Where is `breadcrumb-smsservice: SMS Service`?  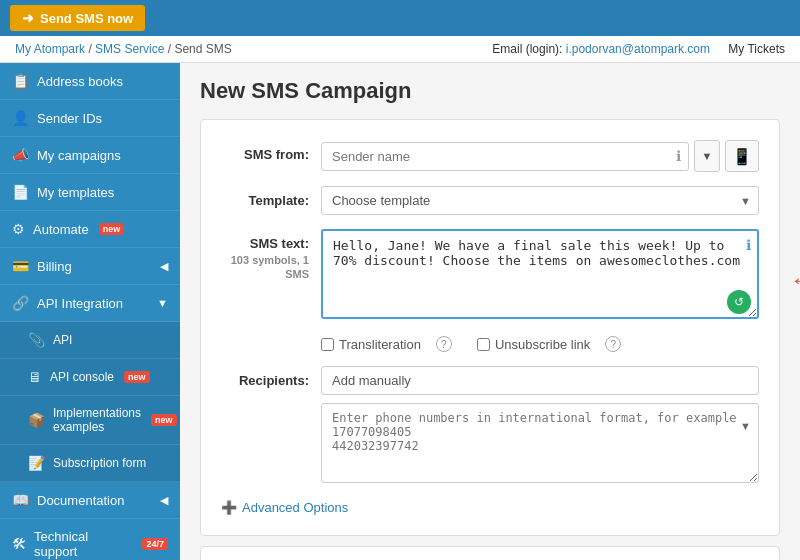
breadcrumb-smsservice: SMS Service is located at coordinates (130, 49).